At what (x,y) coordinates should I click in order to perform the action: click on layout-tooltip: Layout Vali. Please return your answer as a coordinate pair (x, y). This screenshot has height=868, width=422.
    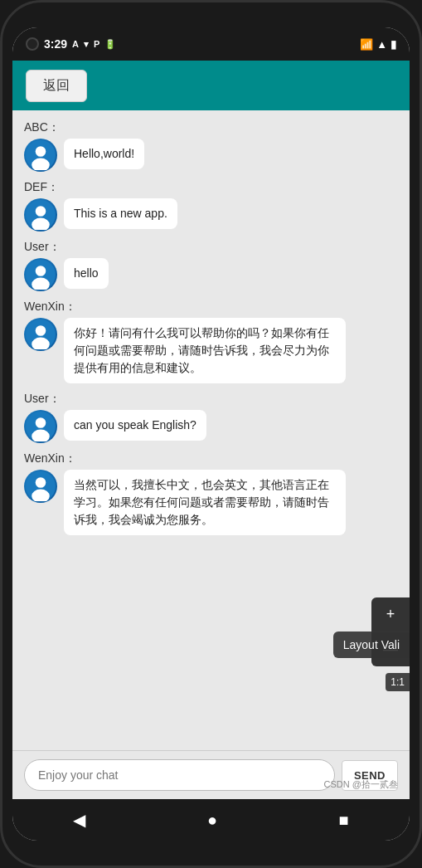
    Looking at the image, I should click on (371, 645).